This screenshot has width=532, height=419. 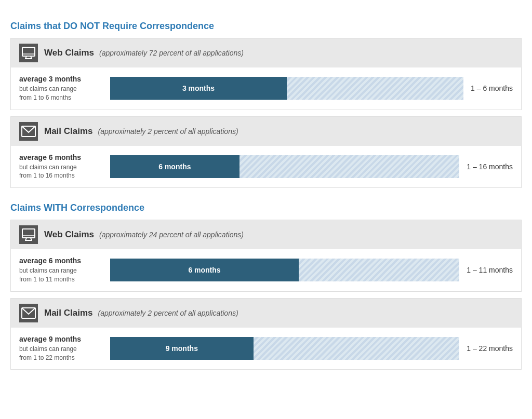 What do you see at coordinates (69, 235) in the screenshot?
I see `claim-type-corr-web: Web Claims` at bounding box center [69, 235].